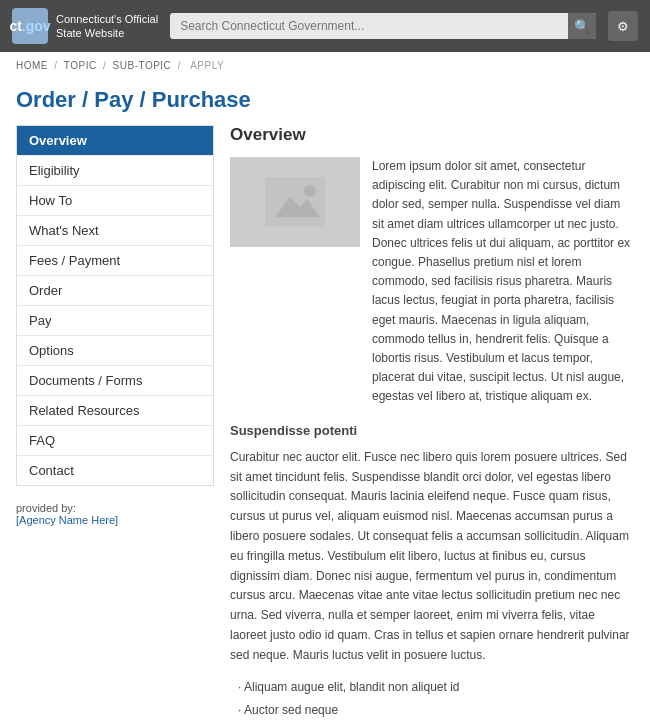 Image resolution: width=650 pixels, height=722 pixels. What do you see at coordinates (80, 66) in the screenshot?
I see `breadcrumb-topic: TOPIC` at bounding box center [80, 66].